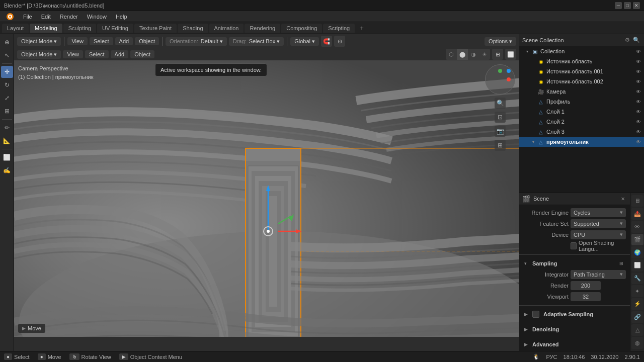 This screenshot has width=644, height=362. I want to click on toggle-view-button: ⊞, so click(500, 145).